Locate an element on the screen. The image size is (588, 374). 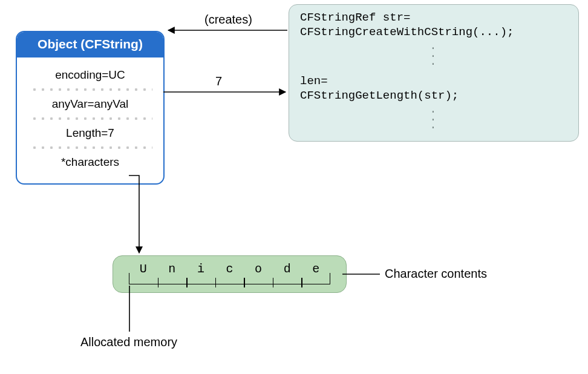
allocated-label: Allocated memory is located at coordinates (129, 343).